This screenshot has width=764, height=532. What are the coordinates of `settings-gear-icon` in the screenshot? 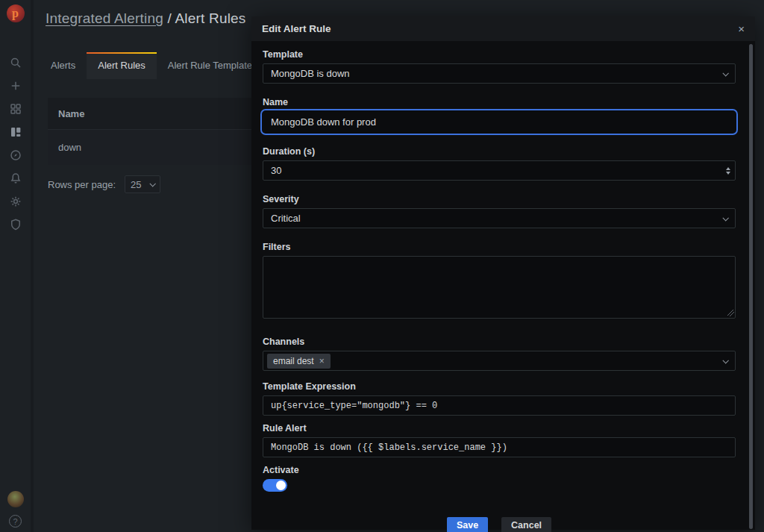 It's located at (16, 201).